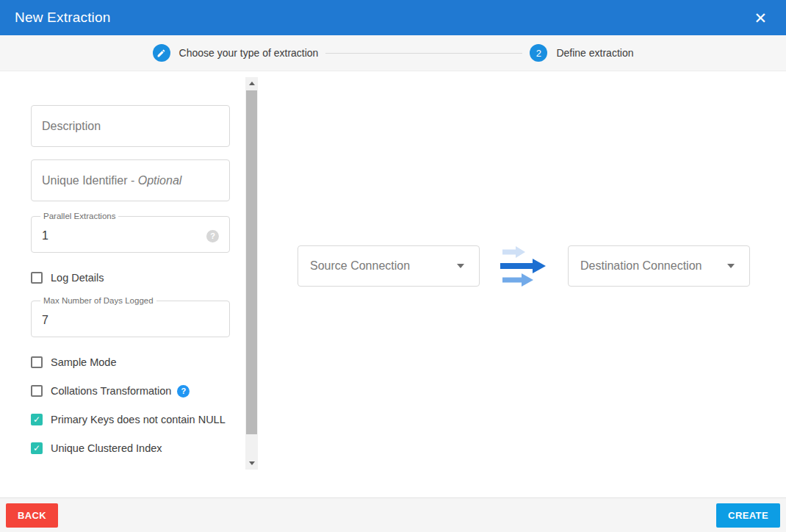 This screenshot has height=532, width=786. I want to click on destination-connection-label: Destination Connection, so click(641, 266).